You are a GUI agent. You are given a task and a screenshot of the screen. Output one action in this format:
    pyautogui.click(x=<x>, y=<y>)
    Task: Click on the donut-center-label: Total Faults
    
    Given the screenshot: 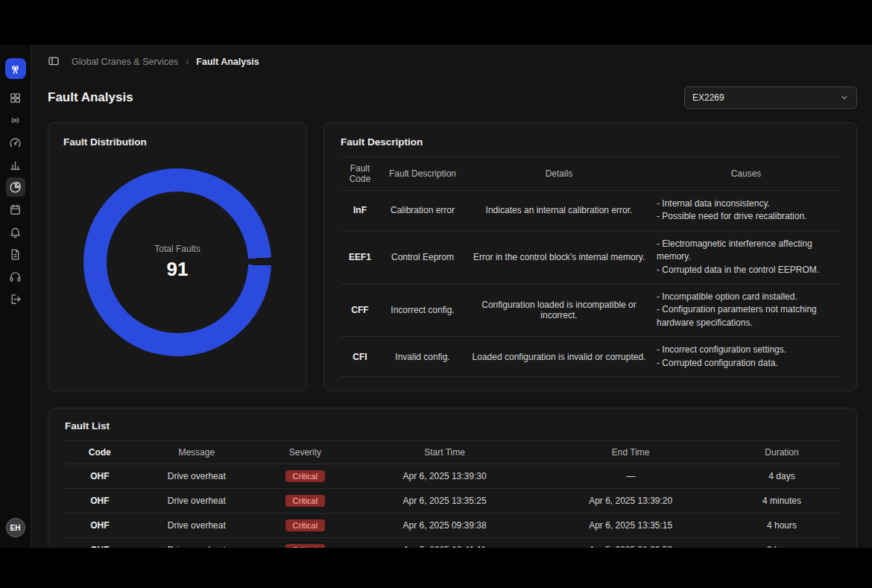 What is the action you would take?
    pyautogui.click(x=177, y=249)
    